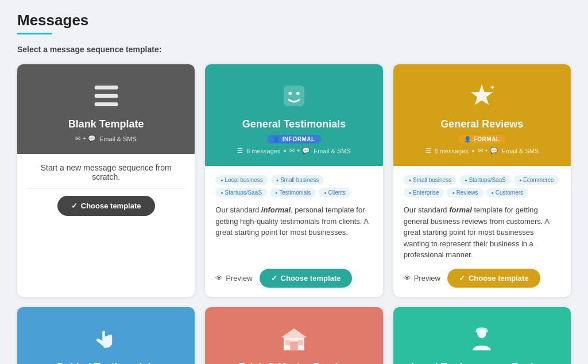 Image resolution: width=588 pixels, height=364 pixels. I want to click on card-blank-header: Blank Template ✉ + 💬 Email & SMS, so click(106, 109).